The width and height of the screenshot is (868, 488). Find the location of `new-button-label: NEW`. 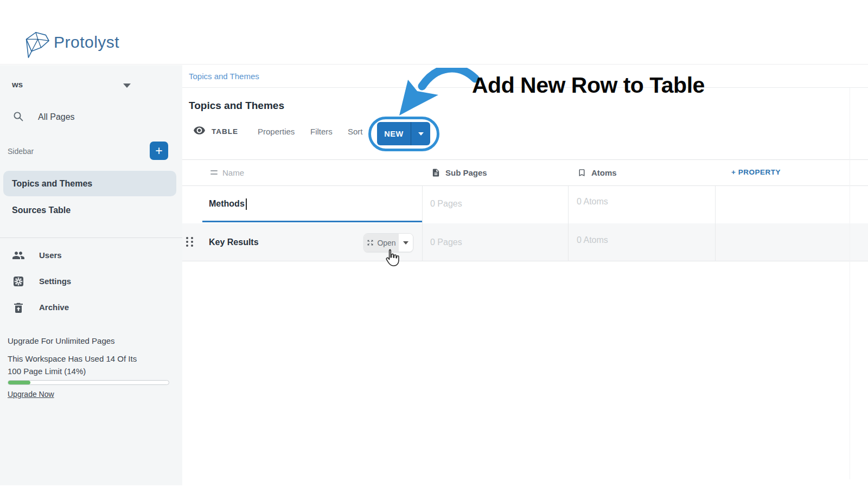

new-button-label: NEW is located at coordinates (394, 134).